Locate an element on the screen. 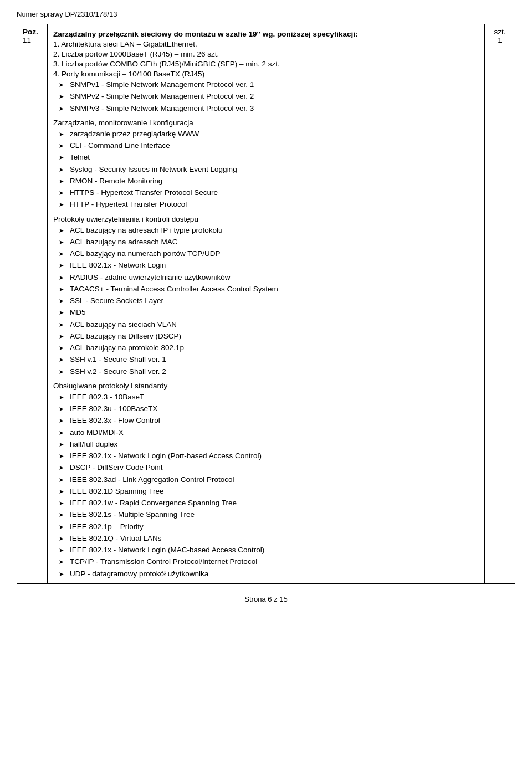 The image size is (532, 769). std-item-10: IEEE 802.1s - Multiple Spanning Tree is located at coordinates (269, 515).